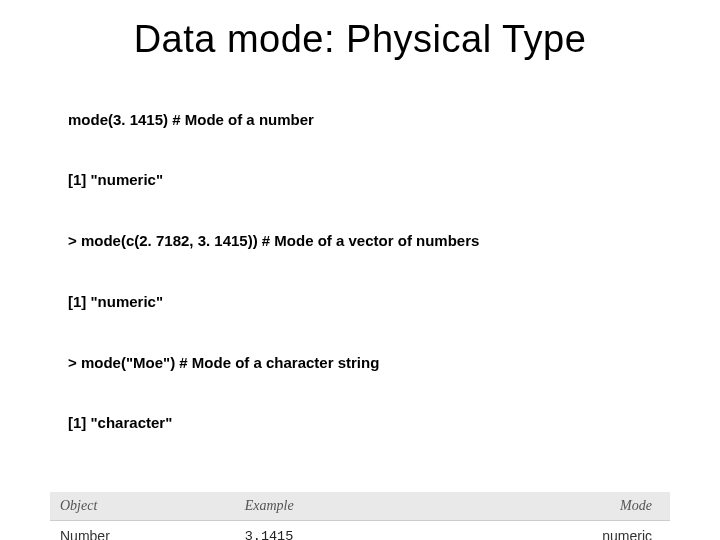  I want to click on code-line: mode(3. 1415) # Mode of a number, so click(369, 120).